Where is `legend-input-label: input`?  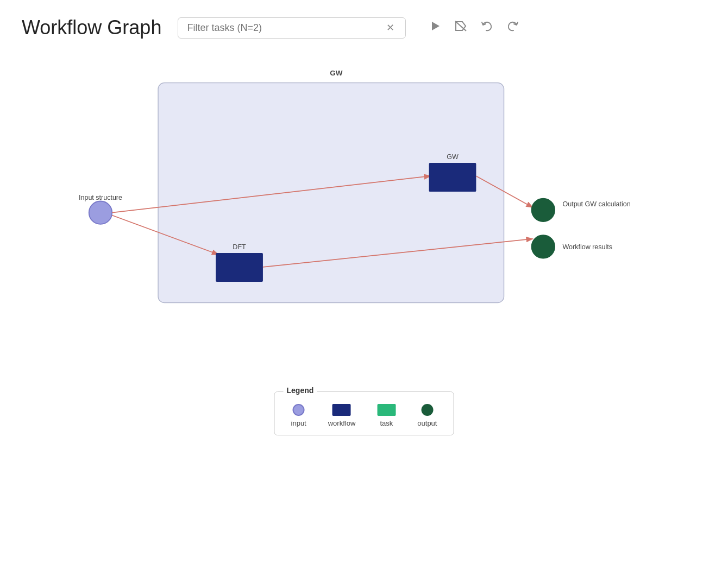 legend-input-label: input is located at coordinates (299, 423).